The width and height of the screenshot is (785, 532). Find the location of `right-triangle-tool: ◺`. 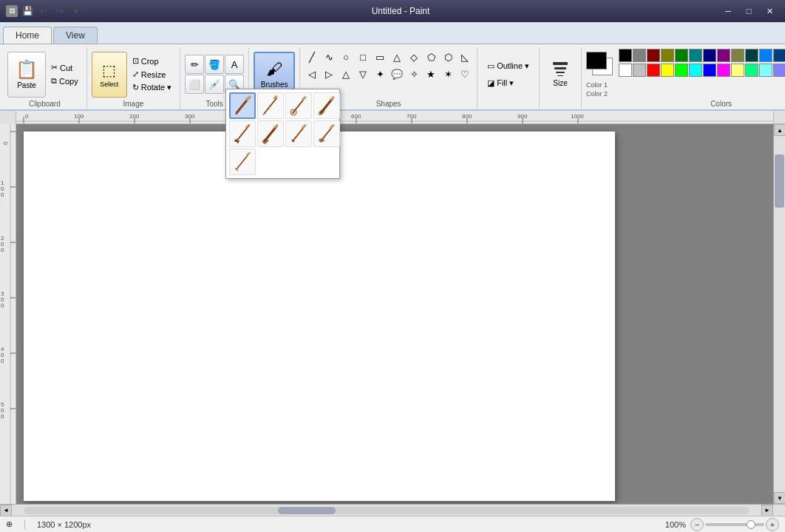

right-triangle-tool: ◺ is located at coordinates (465, 57).